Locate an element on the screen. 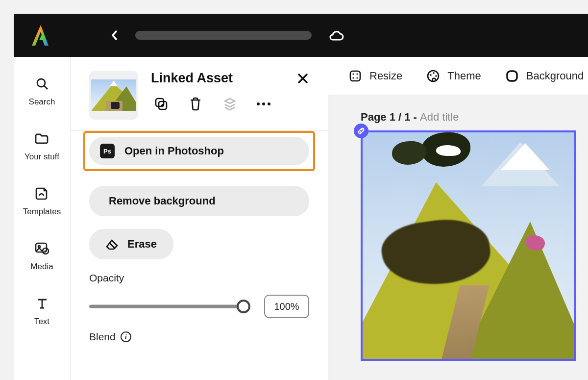  opacity-label: Opacity is located at coordinates (199, 278).